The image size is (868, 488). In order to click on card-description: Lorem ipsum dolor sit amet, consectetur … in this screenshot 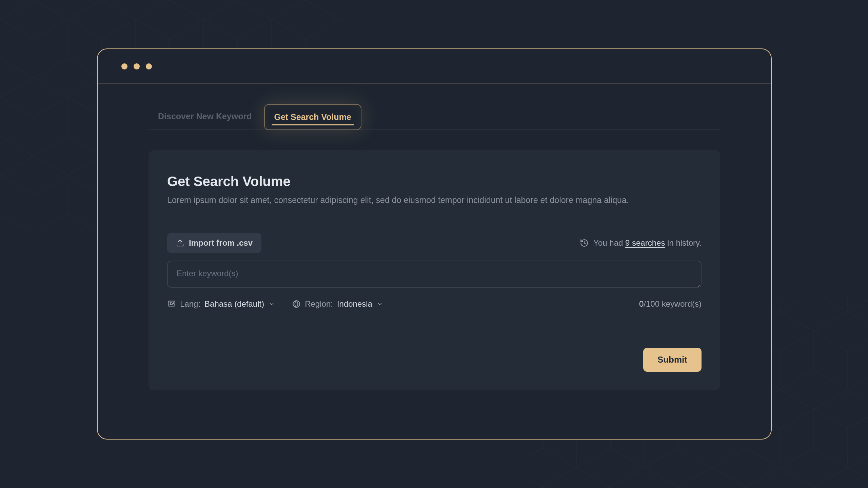, I will do `click(434, 200)`.